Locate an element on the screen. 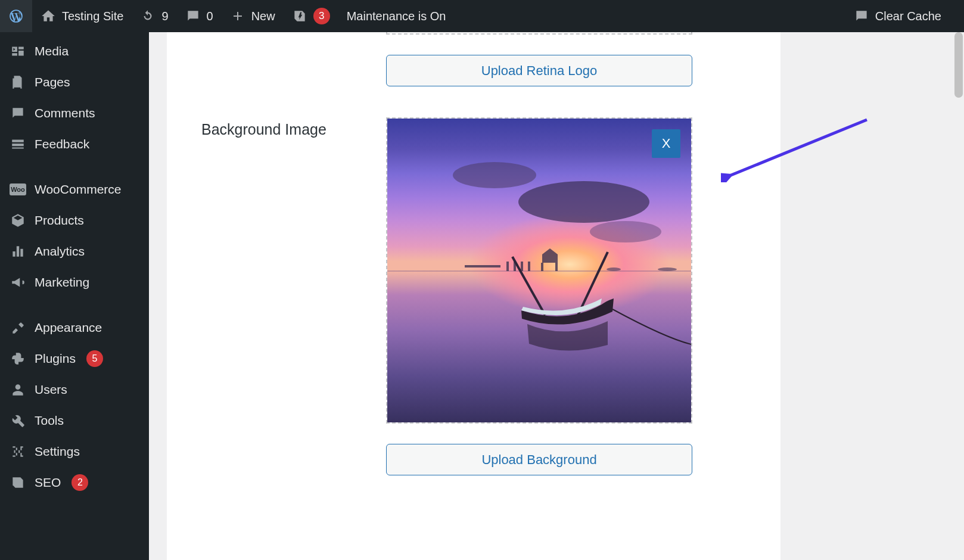 Image resolution: width=964 pixels, height=560 pixels. sidebar-item-users: Users is located at coordinates (74, 390).